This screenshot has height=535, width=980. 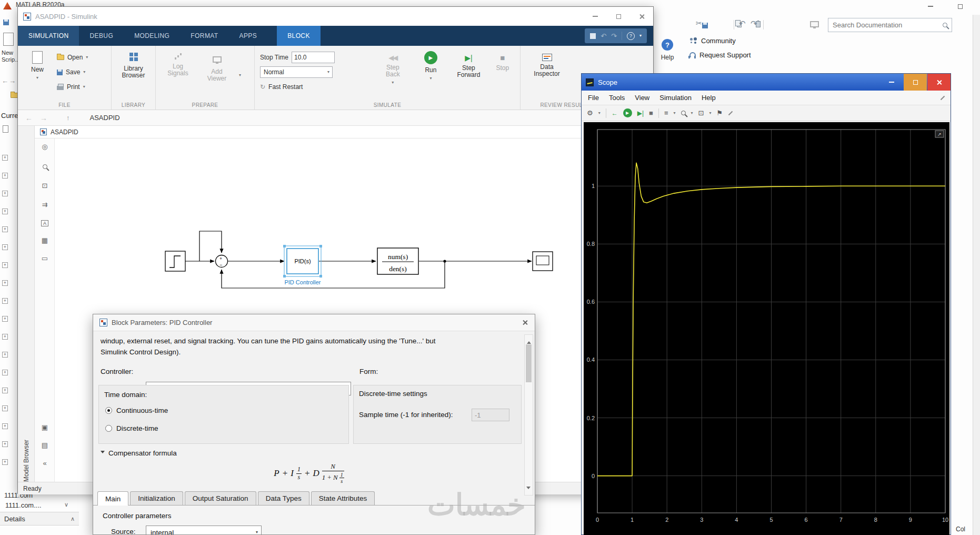 I want to click on tab-state-attributes: State Attributes, so click(x=343, y=498).